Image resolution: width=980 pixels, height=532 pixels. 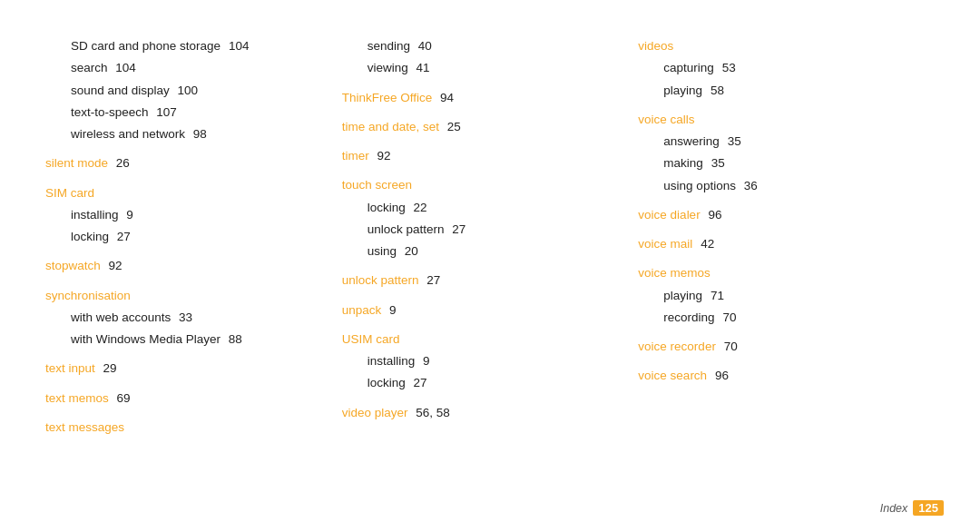 What do you see at coordinates (71, 369) in the screenshot?
I see `heading-text: text input` at bounding box center [71, 369].